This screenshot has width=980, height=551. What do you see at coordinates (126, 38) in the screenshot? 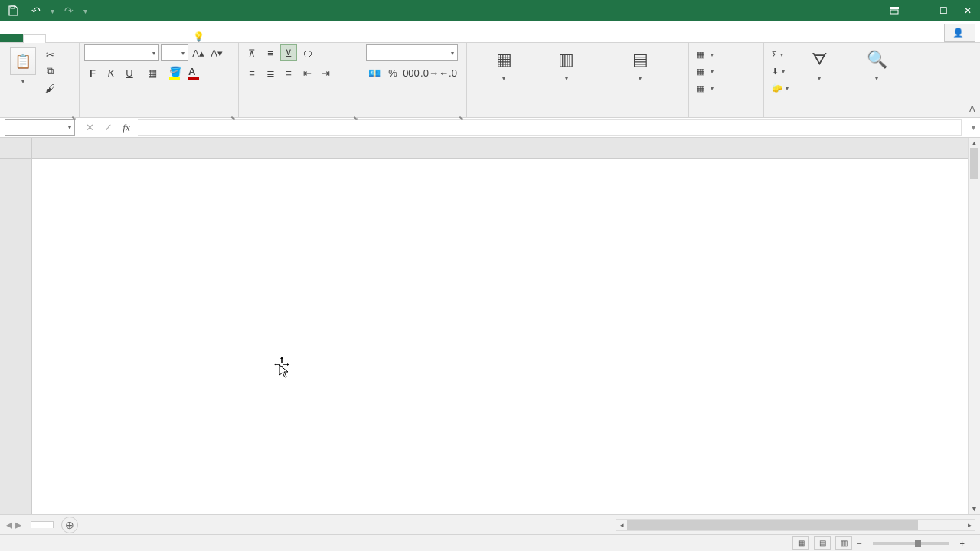
I see `tab-data` at bounding box center [126, 38].